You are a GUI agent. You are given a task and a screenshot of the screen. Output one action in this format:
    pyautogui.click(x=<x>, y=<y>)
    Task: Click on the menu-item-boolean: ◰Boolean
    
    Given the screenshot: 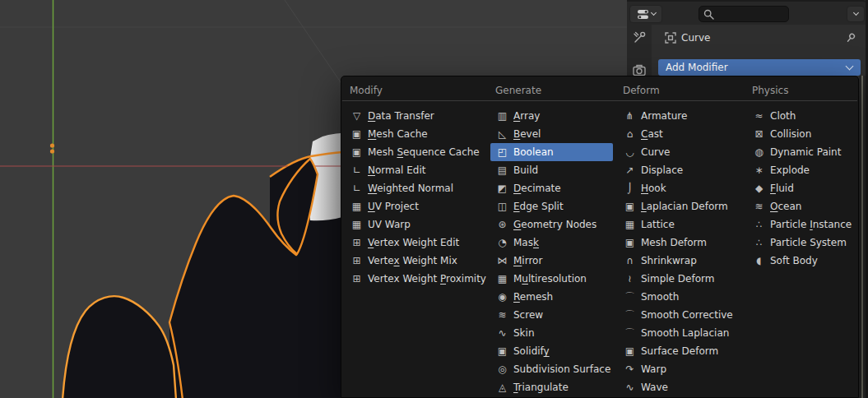 What is the action you would take?
    pyautogui.click(x=551, y=152)
    